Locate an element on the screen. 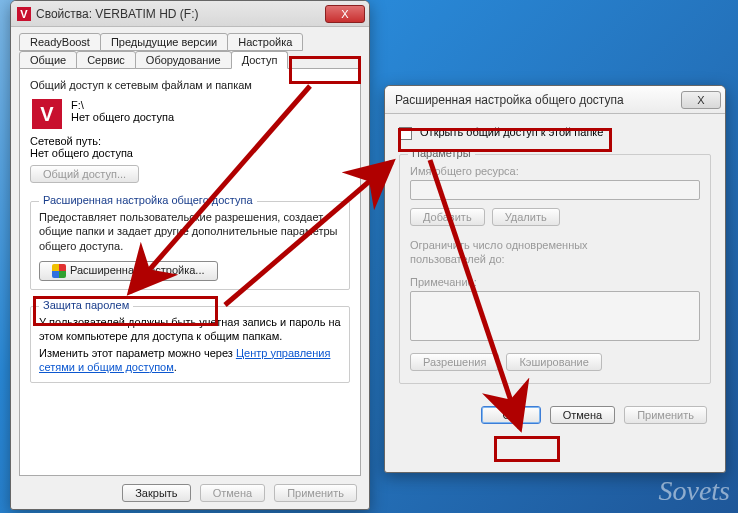  tab-row-1: ReadyBoost Предыдущие версии Настройка is located at coordinates (190, 42).